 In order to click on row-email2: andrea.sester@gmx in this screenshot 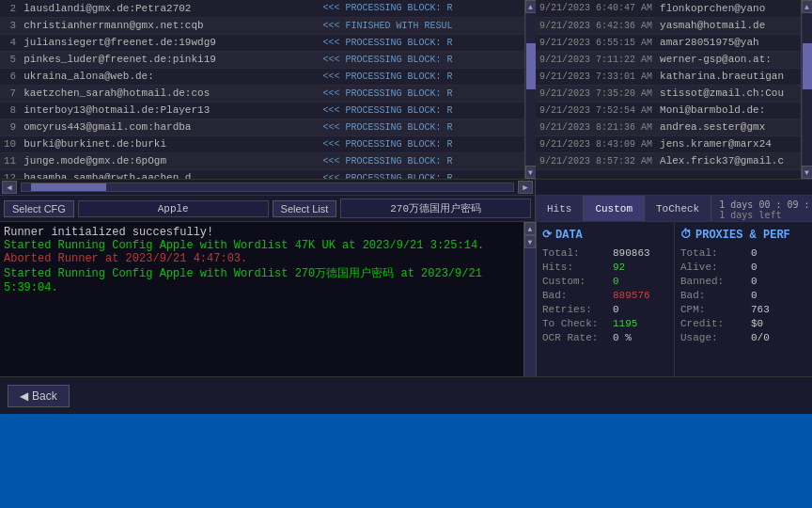, I will do `click(728, 127)`.